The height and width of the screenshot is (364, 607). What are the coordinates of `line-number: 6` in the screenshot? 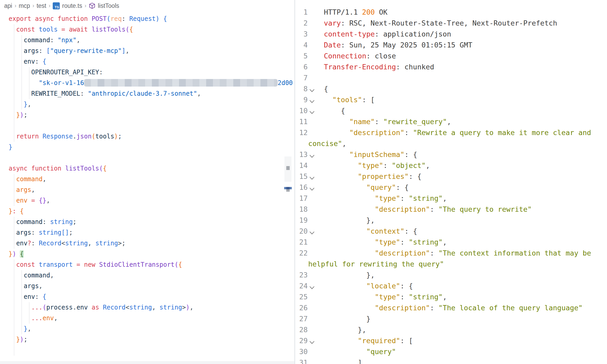 It's located at (301, 67).